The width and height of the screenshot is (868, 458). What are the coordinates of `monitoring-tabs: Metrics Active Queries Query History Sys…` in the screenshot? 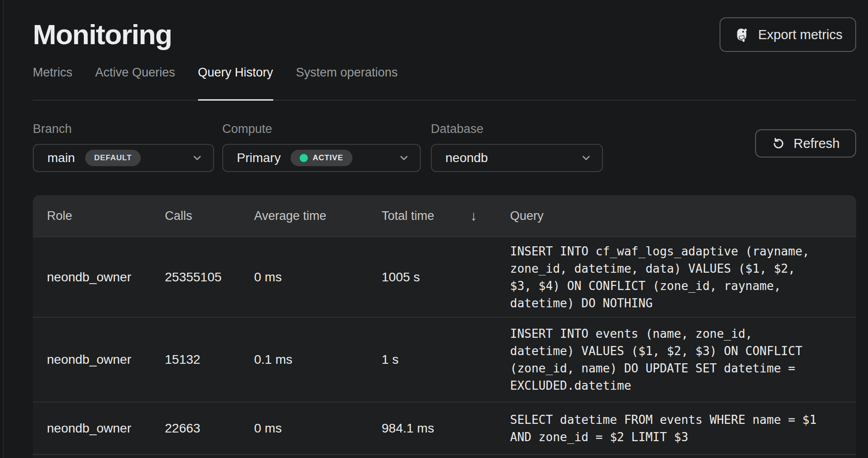 It's located at (444, 83).